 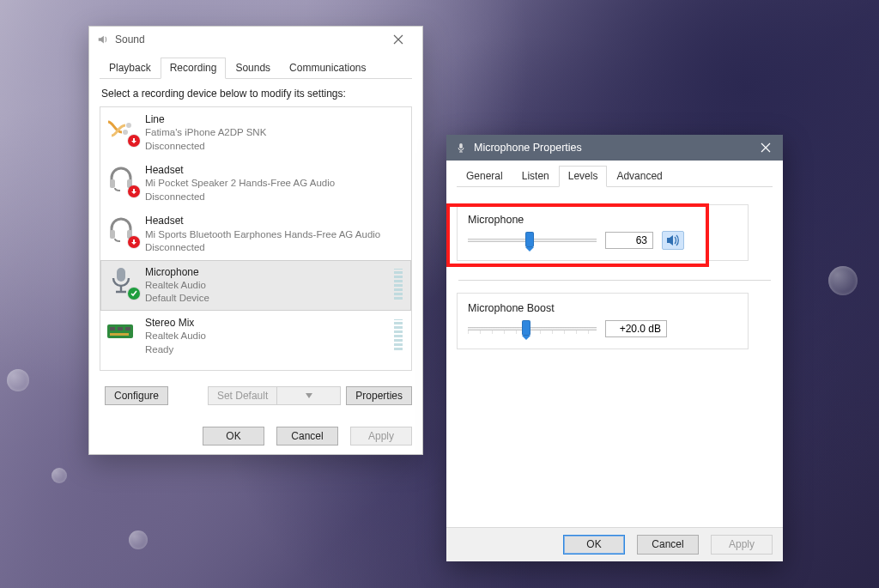 What do you see at coordinates (134, 294) in the screenshot?
I see `status-badge-ok-icon` at bounding box center [134, 294].